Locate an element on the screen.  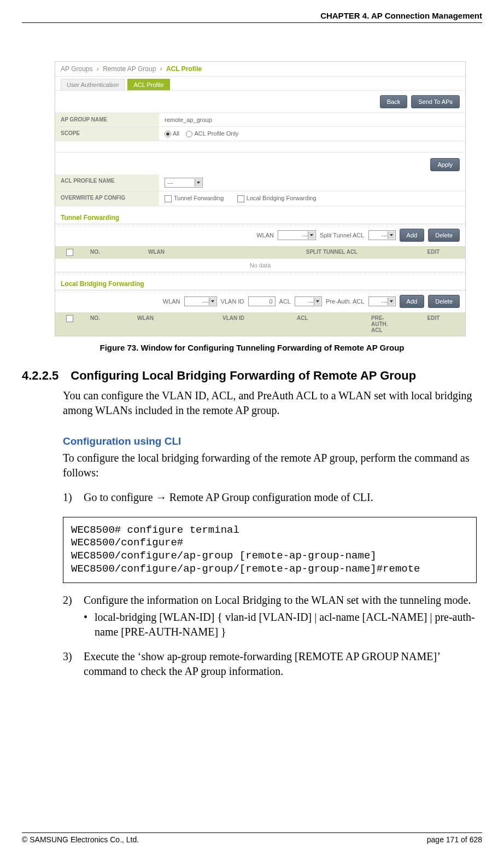
section-tunnel-forwarding: Tunnel Forwarding is located at coordinates (260, 216).